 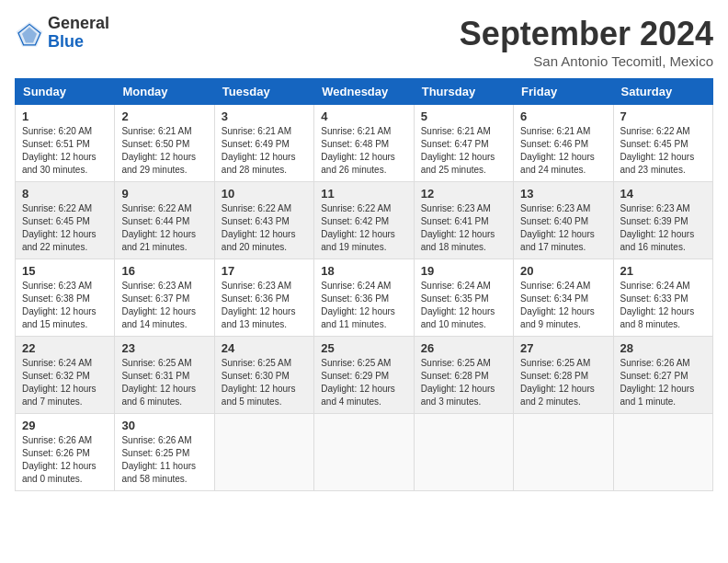 I want to click on day-content: Sunrise: 6:24 AM Sunset: 6:34 PM Dayligh…, so click(x=563, y=305).